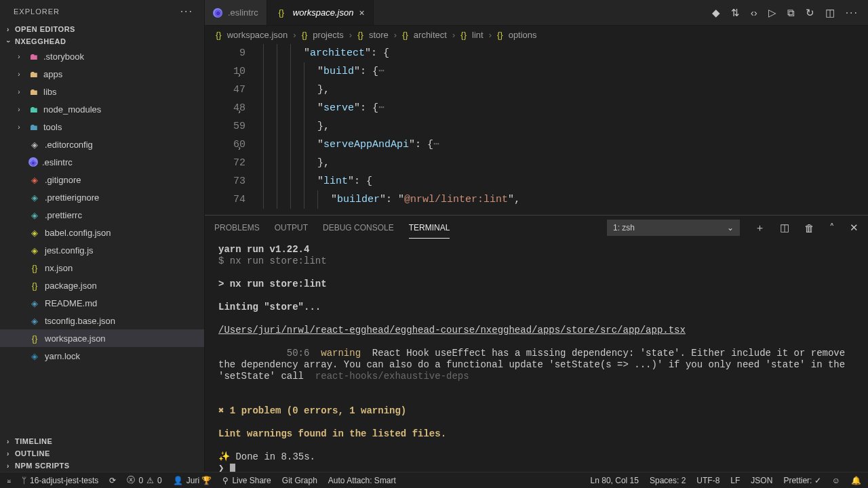  I want to click on folder-item: ›🖿tools, so click(102, 127).